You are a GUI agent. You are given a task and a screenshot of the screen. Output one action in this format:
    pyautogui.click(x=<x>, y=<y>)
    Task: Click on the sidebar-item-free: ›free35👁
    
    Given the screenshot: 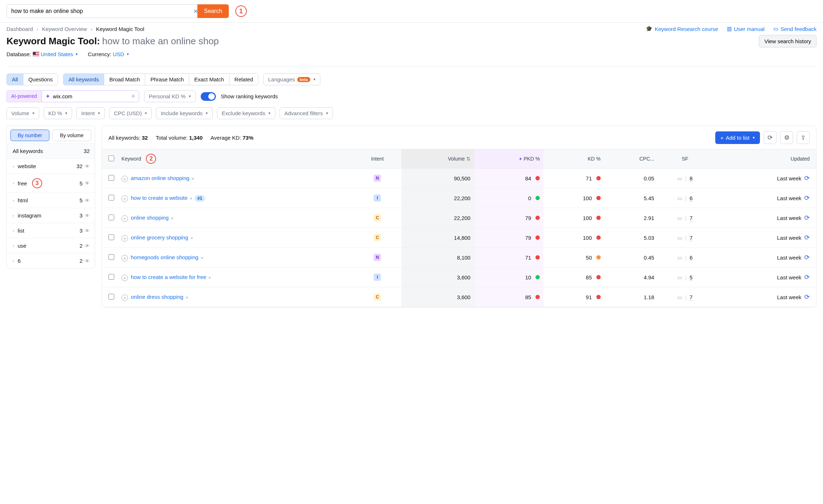 What is the action you would take?
    pyautogui.click(x=51, y=183)
    